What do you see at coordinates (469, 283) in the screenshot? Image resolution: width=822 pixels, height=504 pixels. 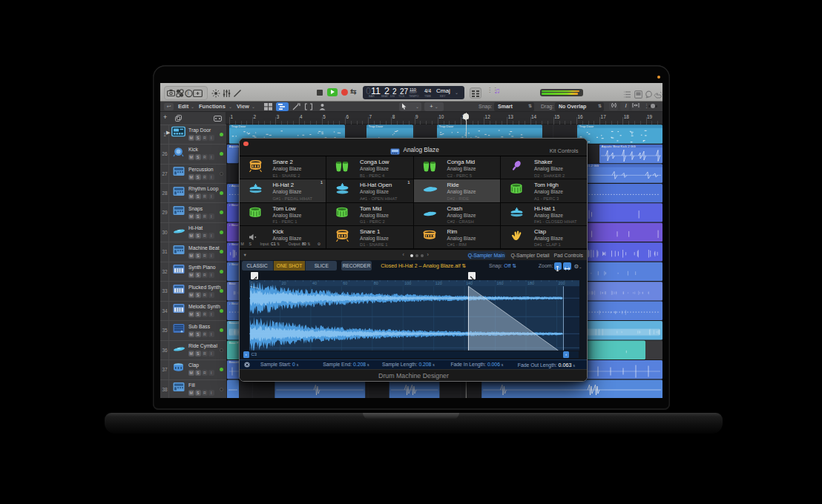 I see `svg-text: 140` at bounding box center [469, 283].